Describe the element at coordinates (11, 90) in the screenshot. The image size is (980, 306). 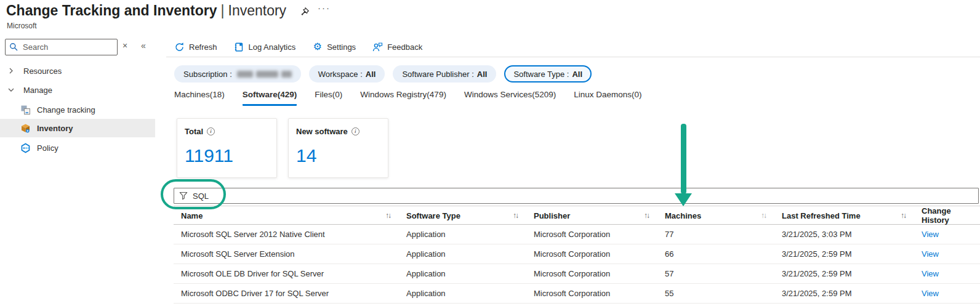
I see `chevron-down-icon` at that location.